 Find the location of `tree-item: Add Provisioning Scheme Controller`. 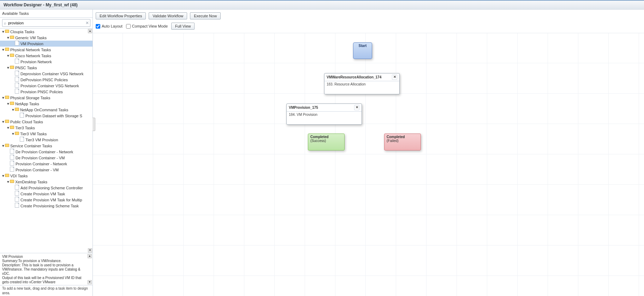

tree-item: Add Provisioning Scheme Controller is located at coordinates (46, 188).